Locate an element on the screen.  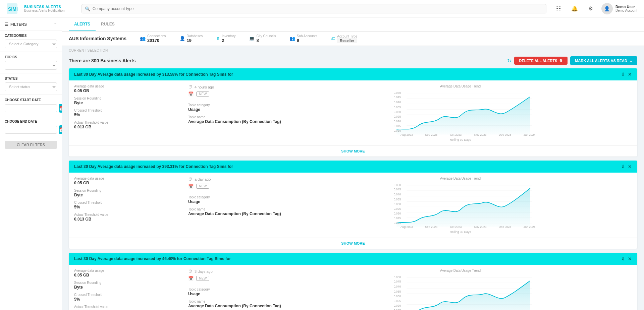
status-select: Select status is located at coordinates (31, 87).